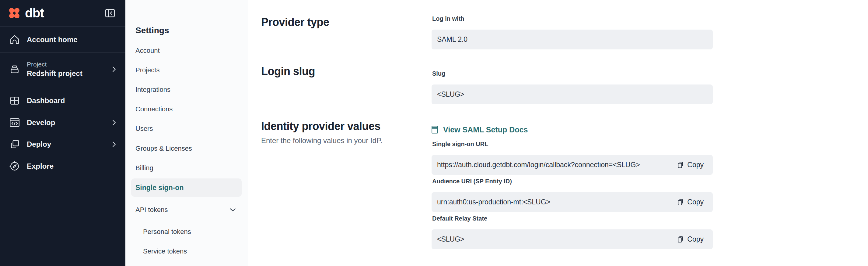  What do you see at coordinates (14, 123) in the screenshot?
I see `develop-code-icon` at bounding box center [14, 123].